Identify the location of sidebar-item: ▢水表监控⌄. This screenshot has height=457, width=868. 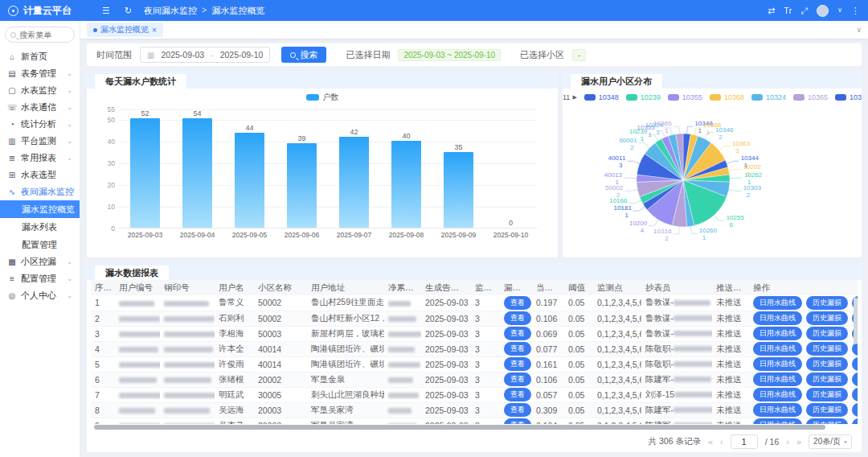
(40, 90).